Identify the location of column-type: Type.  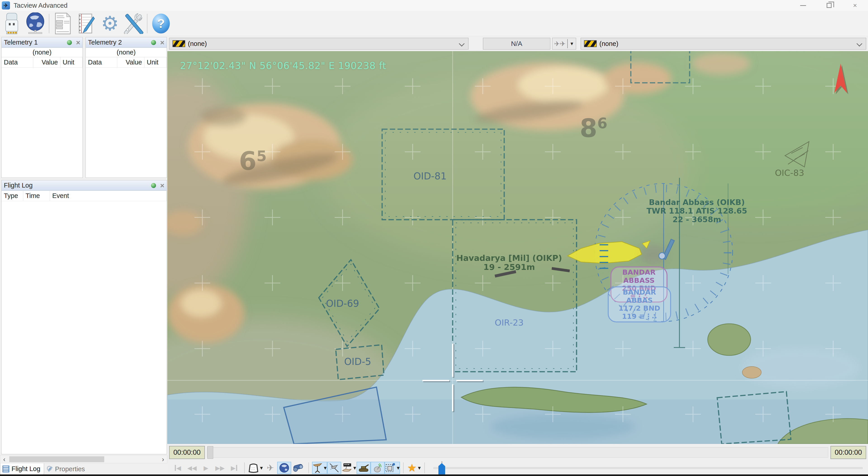
(12, 196).